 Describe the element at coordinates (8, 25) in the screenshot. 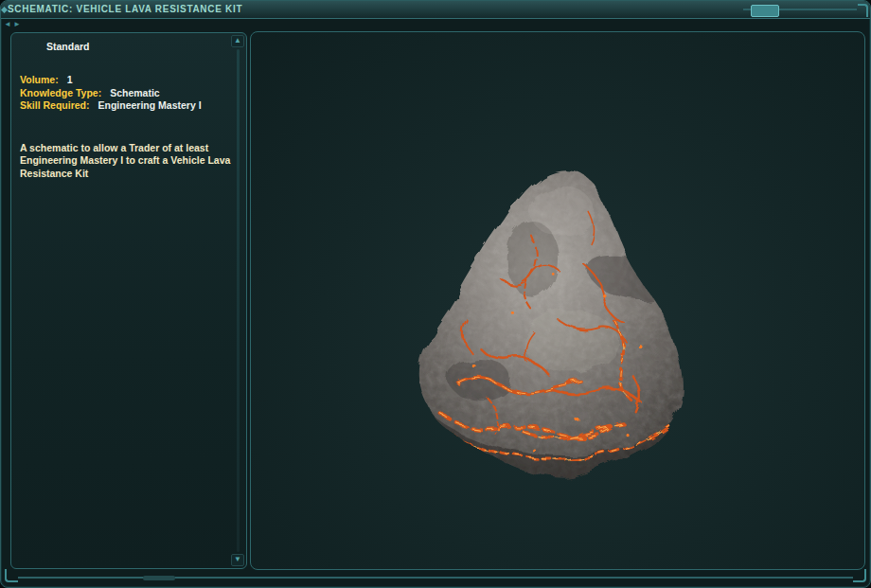

I see `nav-back-icon: ◄` at that location.